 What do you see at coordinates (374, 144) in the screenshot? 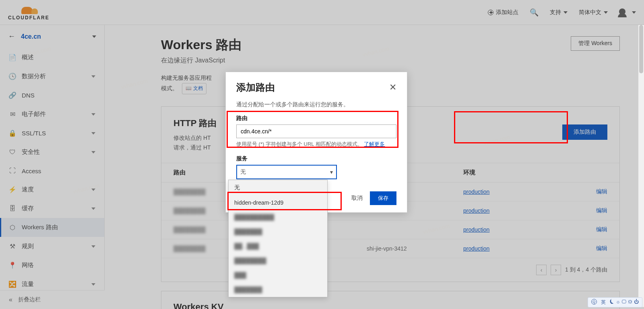
I see `learn-more-link: 了解更多` at bounding box center [374, 144].